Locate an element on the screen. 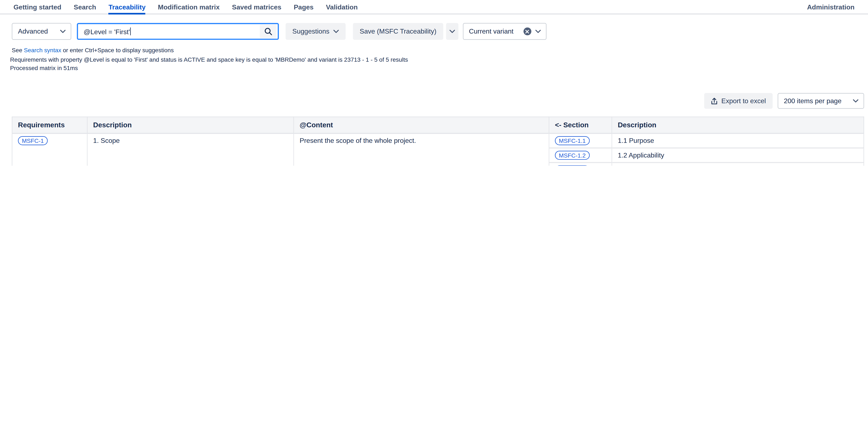 This screenshot has width=868, height=443. tab-validation: Validation is located at coordinates (342, 9).